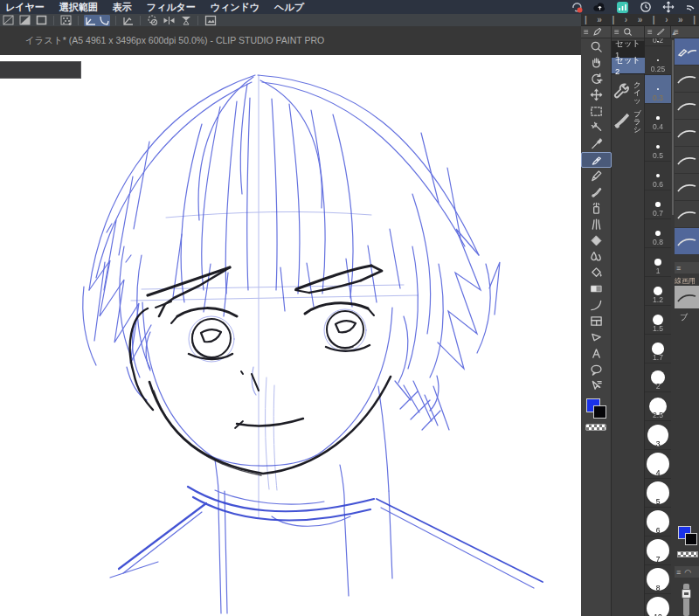  What do you see at coordinates (210, 21) in the screenshot?
I see `screen-mode-icon` at bounding box center [210, 21].